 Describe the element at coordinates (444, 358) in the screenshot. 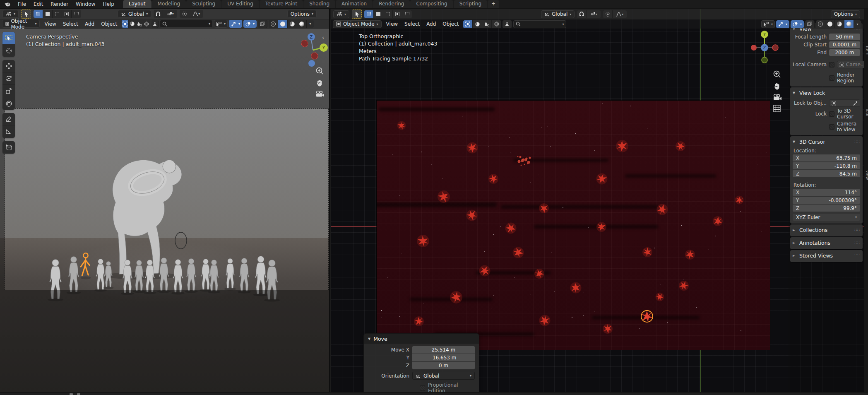

I see `move-y-field: -16.653 m` at that location.